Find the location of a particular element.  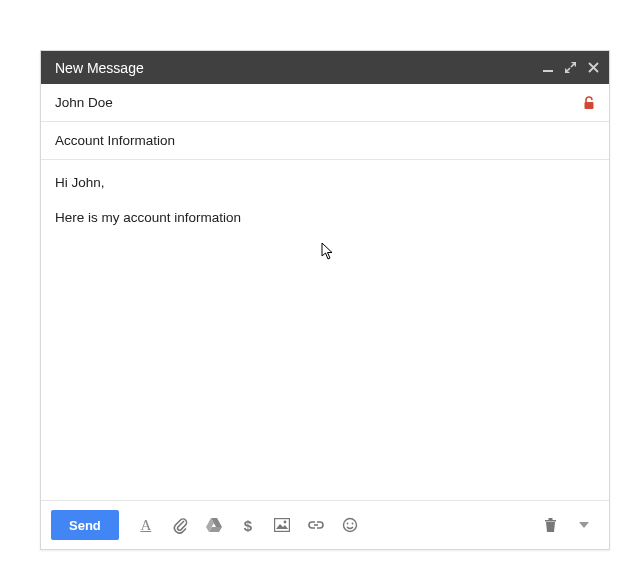

insert-emoji-icon is located at coordinates (350, 525).